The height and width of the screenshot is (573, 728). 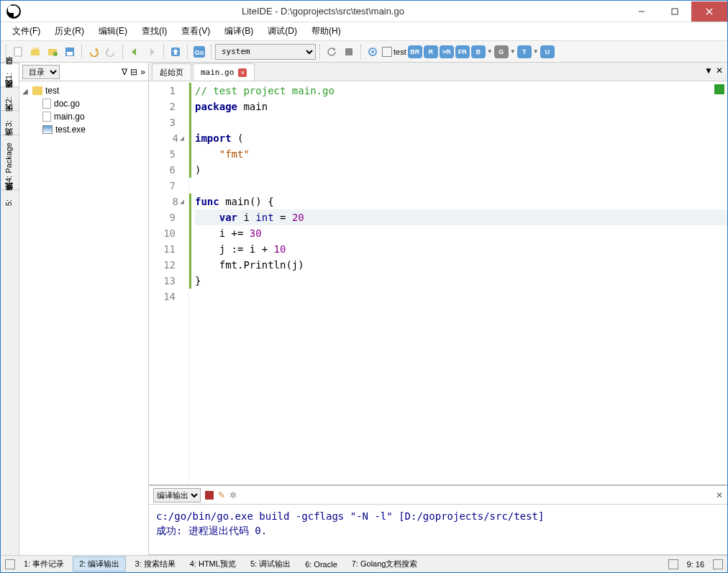 I want to click on menu-help: 帮助(H), so click(x=327, y=32).